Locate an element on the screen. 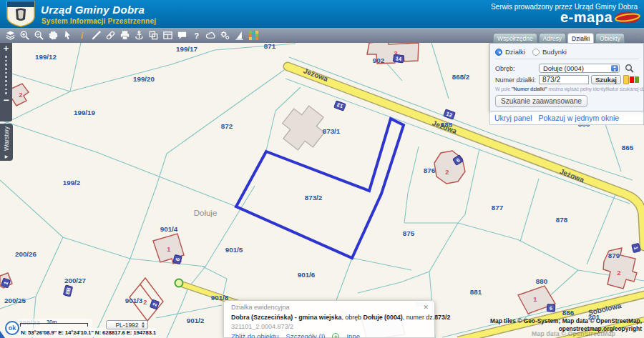 The image size is (644, 338). north-arrow-icon is located at coordinates (239, 36).